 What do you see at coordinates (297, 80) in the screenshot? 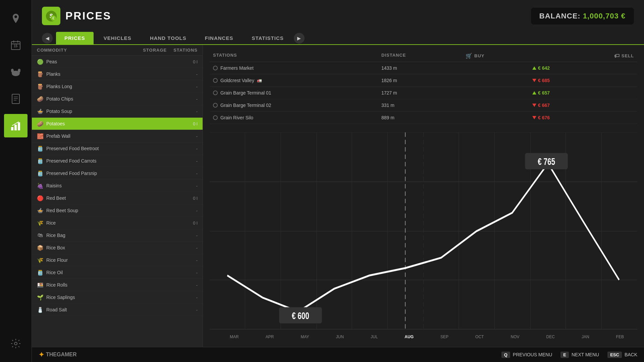
I see `station-name: Goldcrest Valley 🚛` at bounding box center [297, 80].